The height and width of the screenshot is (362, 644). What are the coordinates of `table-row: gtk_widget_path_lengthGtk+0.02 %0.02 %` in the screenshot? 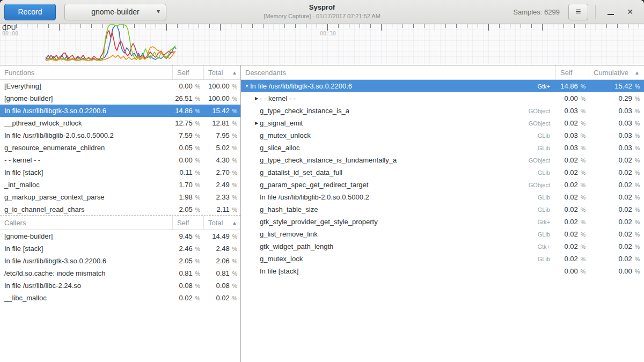 It's located at (442, 247).